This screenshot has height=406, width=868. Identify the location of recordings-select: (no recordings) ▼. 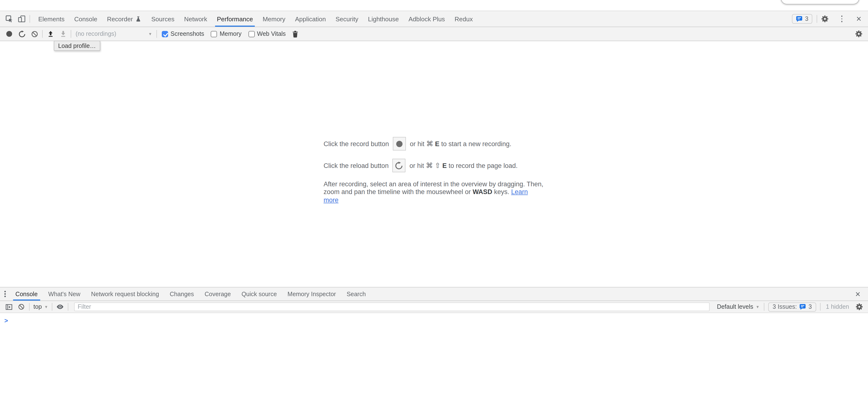
(114, 34).